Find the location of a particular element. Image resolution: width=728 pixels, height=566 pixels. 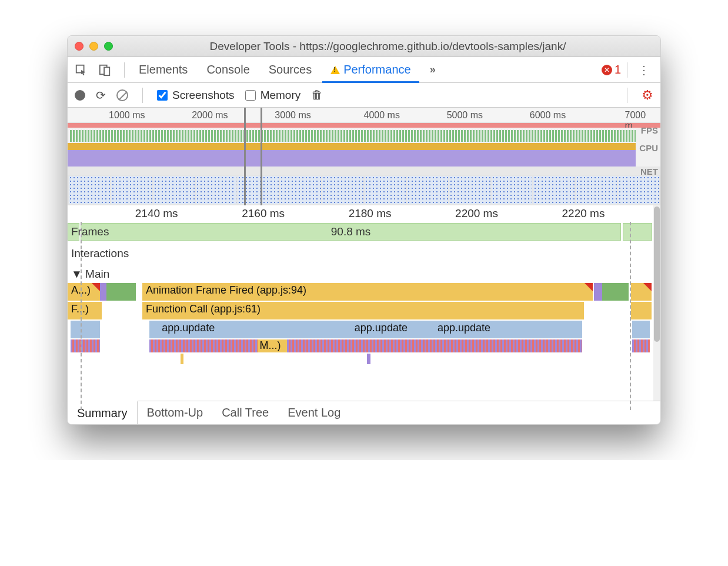

btab-bottom-up: Bottom-Up is located at coordinates (175, 413).